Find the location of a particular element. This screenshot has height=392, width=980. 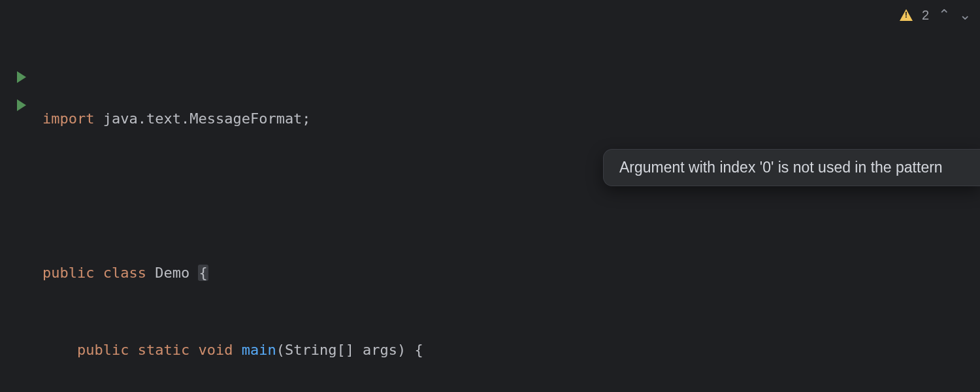

code-line: public class Demo { is located at coordinates (511, 273).